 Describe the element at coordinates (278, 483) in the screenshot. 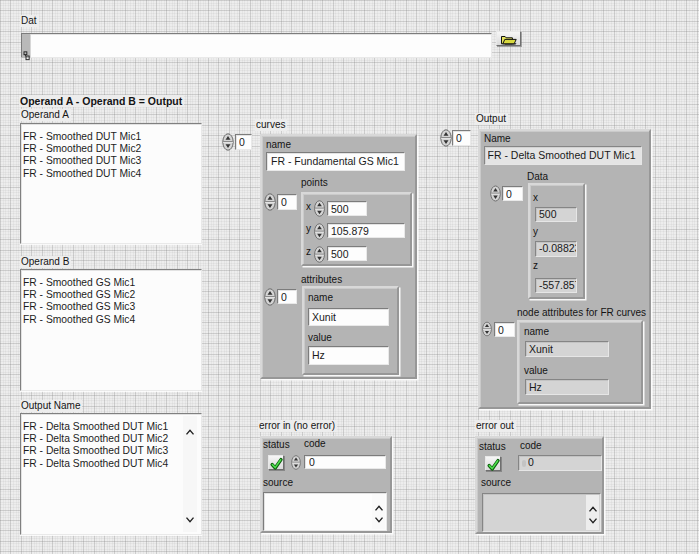

I see `error-in-source-label: source` at that location.